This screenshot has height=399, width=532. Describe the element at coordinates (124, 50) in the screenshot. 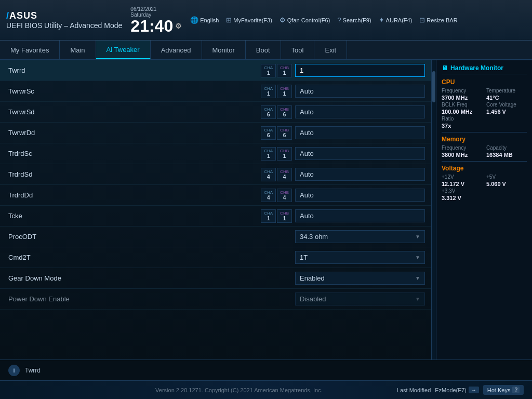

I see `nav-aitweaker: Ai Tweaker` at that location.